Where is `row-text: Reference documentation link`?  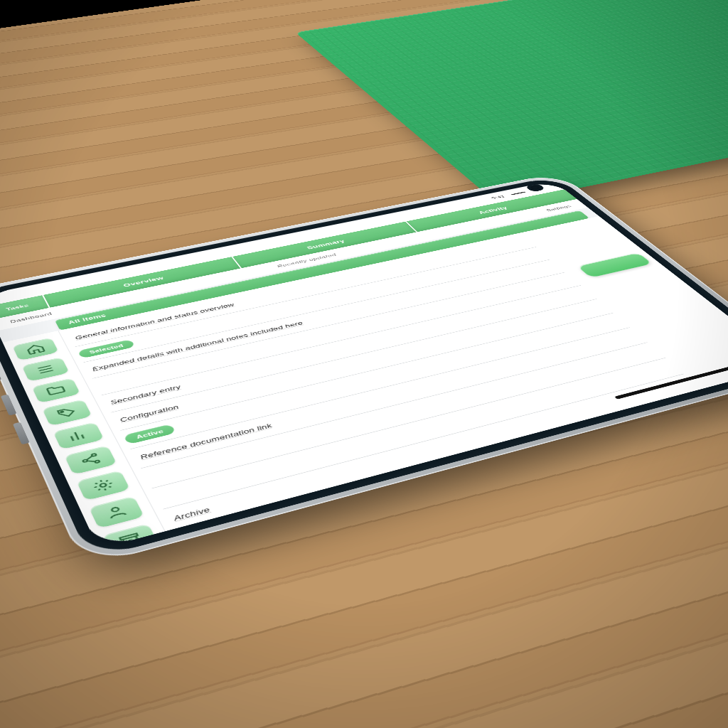 row-text: Reference documentation link is located at coordinates (206, 441).